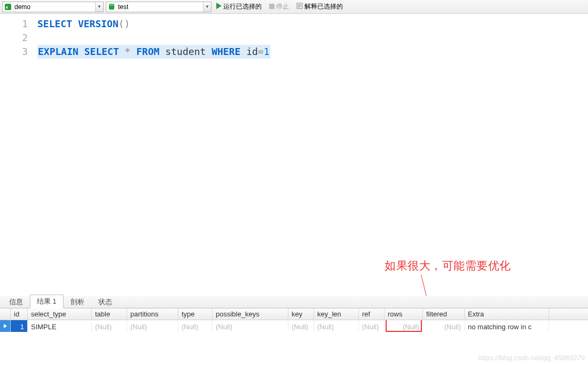  What do you see at coordinates (19, 326) in the screenshot?
I see `cell-id: 1` at bounding box center [19, 326].